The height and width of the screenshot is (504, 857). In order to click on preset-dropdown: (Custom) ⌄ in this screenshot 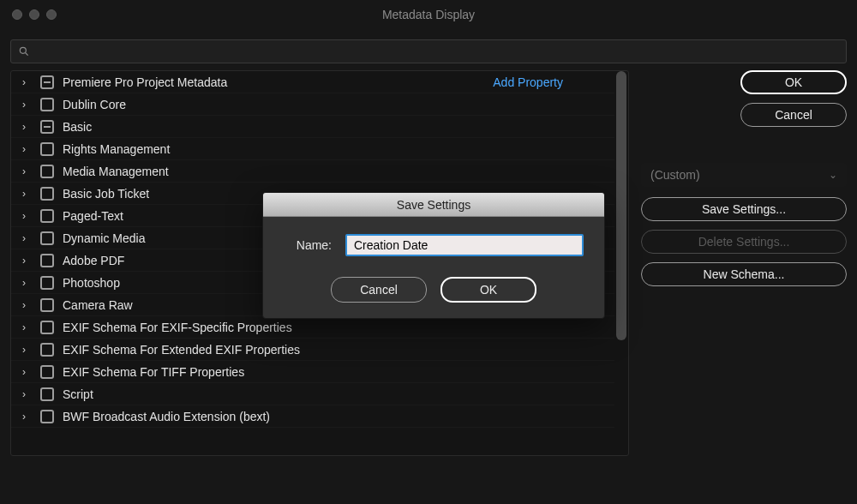, I will do `click(744, 175)`.